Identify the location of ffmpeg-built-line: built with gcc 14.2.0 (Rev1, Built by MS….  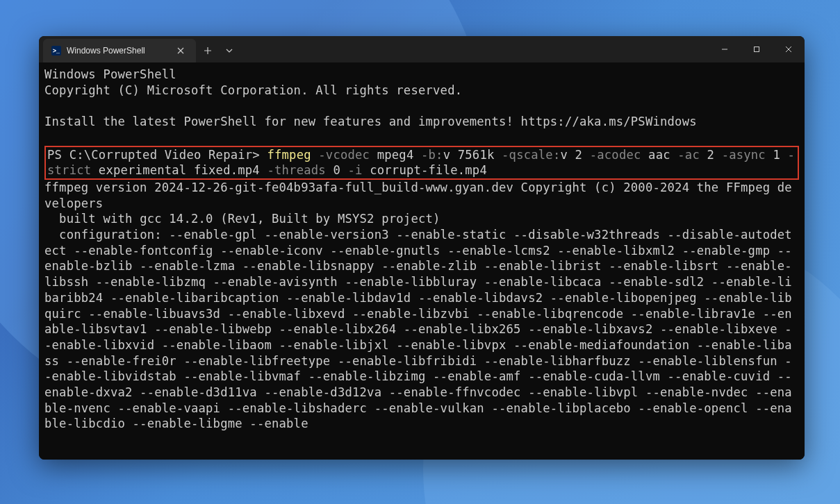
(242, 219).